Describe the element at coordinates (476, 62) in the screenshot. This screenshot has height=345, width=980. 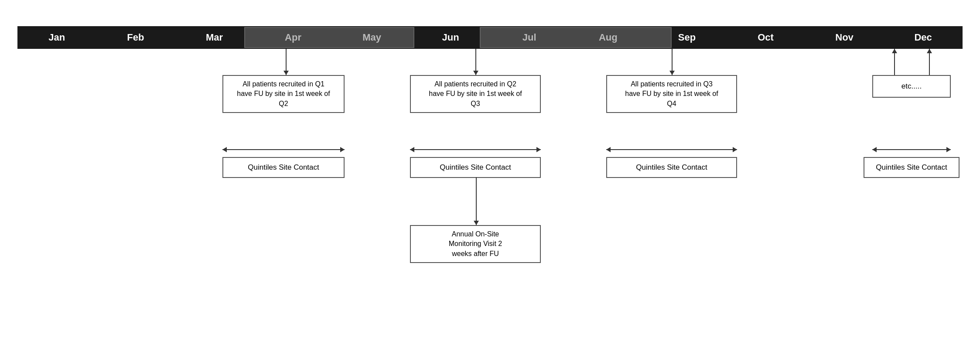
I see `arrow-timeline-to-q2` at that location.